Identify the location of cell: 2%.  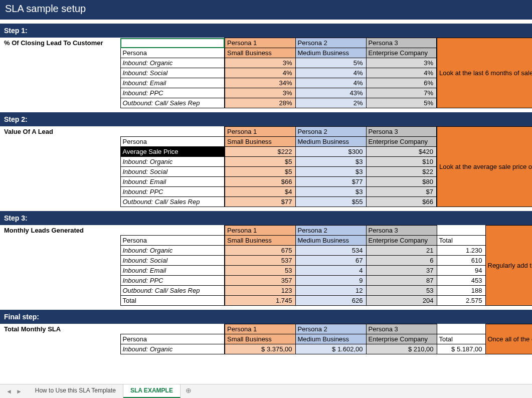
(331, 103).